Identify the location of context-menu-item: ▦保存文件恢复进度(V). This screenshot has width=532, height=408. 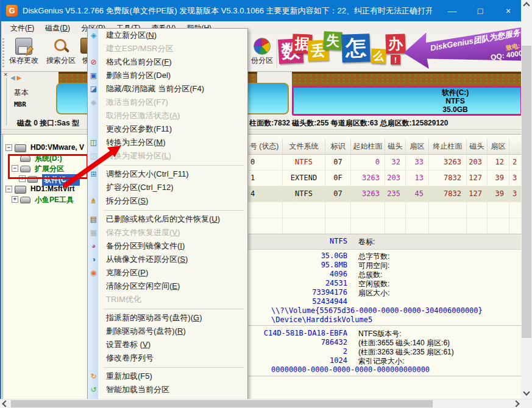
(168, 233).